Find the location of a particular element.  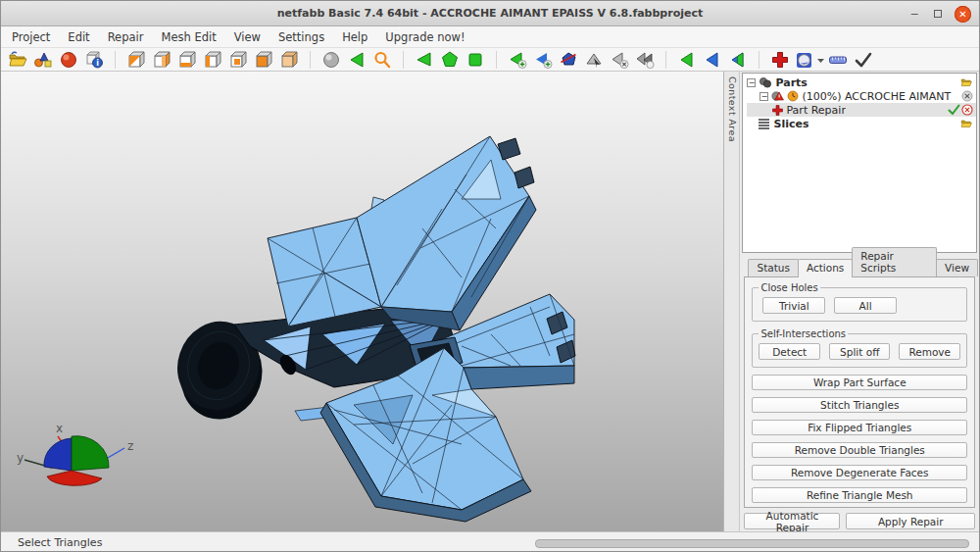

view-cube-front-icon is located at coordinates (264, 60).